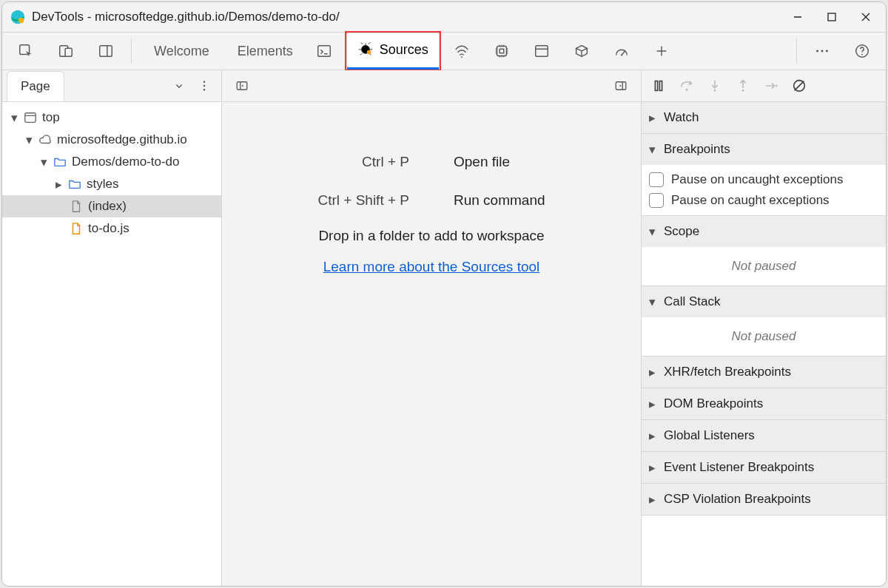 This screenshot has height=588, width=888. Describe the element at coordinates (363, 200) in the screenshot. I see `hint-key-run: Ctrl + Shift + P` at that location.